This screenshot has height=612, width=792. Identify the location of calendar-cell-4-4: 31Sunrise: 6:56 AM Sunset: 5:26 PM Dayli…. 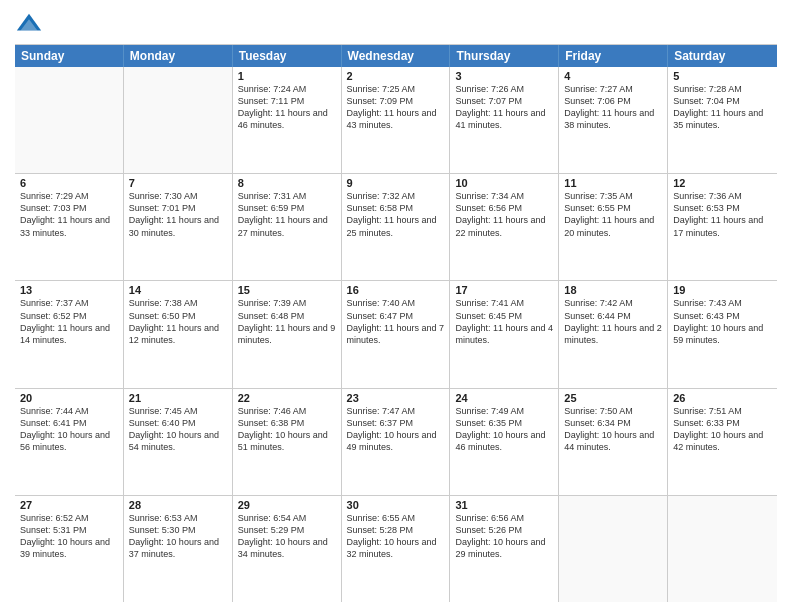
(504, 549).